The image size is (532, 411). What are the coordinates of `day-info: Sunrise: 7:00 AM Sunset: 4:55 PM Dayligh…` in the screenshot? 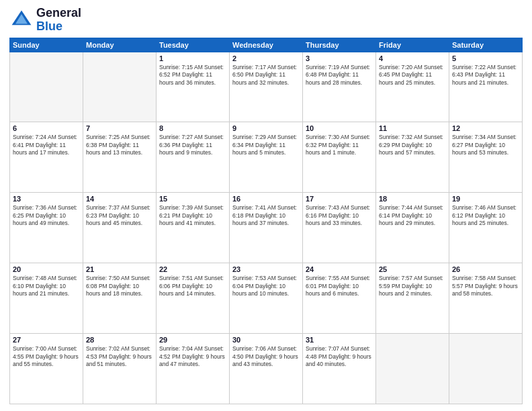 It's located at (46, 357).